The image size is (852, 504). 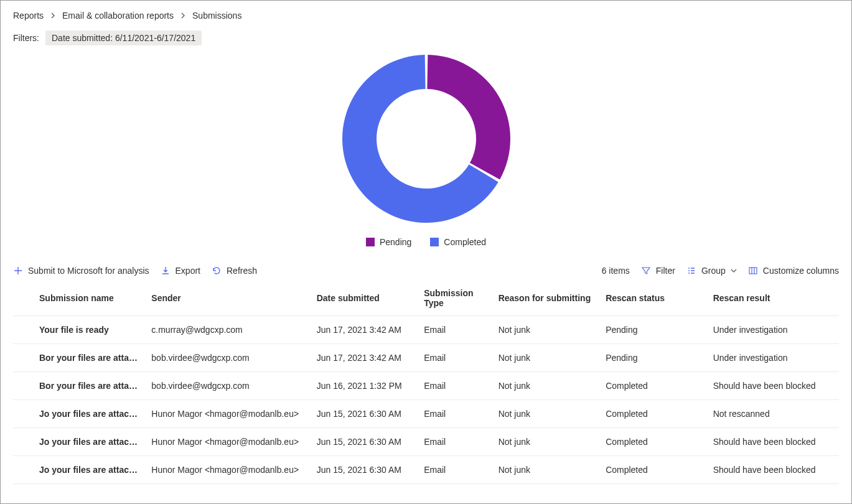 I want to click on customize-columns-button: Customize columns, so click(x=793, y=271).